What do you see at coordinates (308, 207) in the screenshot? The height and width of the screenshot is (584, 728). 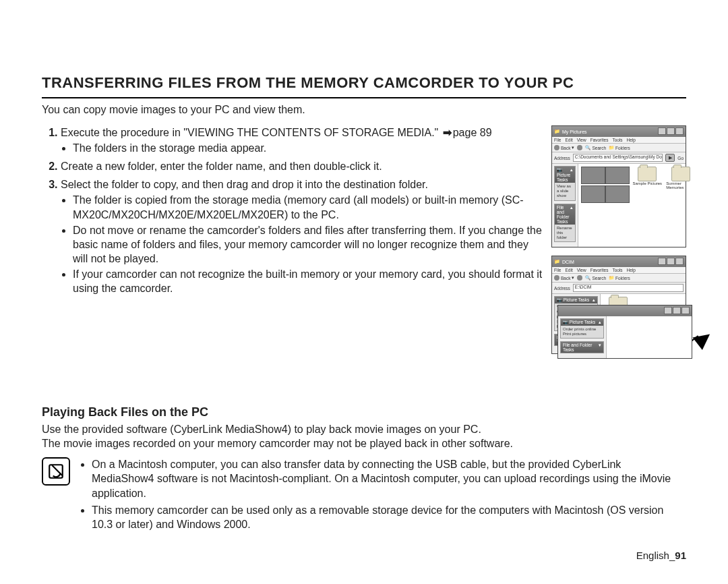 I see `step-3-sub-1: The folder is copied from the storage me…` at bounding box center [308, 207].